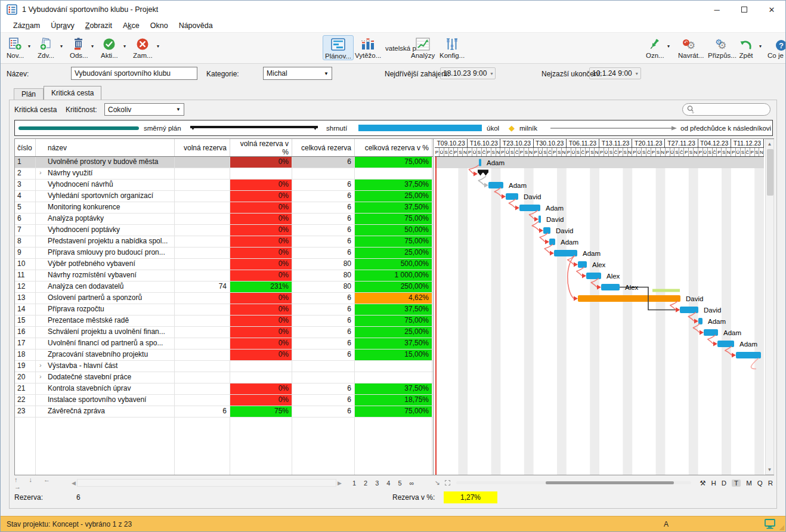 Image resolution: width=786 pixels, height=532 pixels. Describe the element at coordinates (224, 208) in the screenshot. I see `table-row: 5Monitoring konkurence0%637,50%` at that location.